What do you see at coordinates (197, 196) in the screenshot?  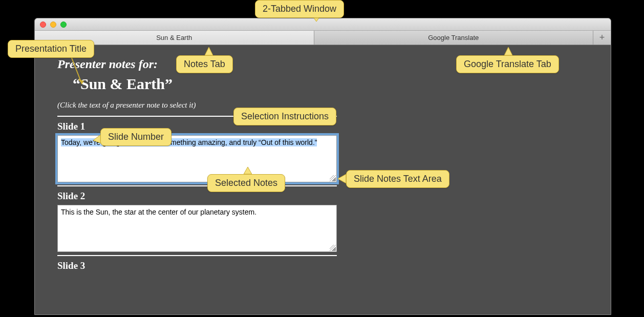 I see `slide-label: Slide 2` at bounding box center [197, 196].